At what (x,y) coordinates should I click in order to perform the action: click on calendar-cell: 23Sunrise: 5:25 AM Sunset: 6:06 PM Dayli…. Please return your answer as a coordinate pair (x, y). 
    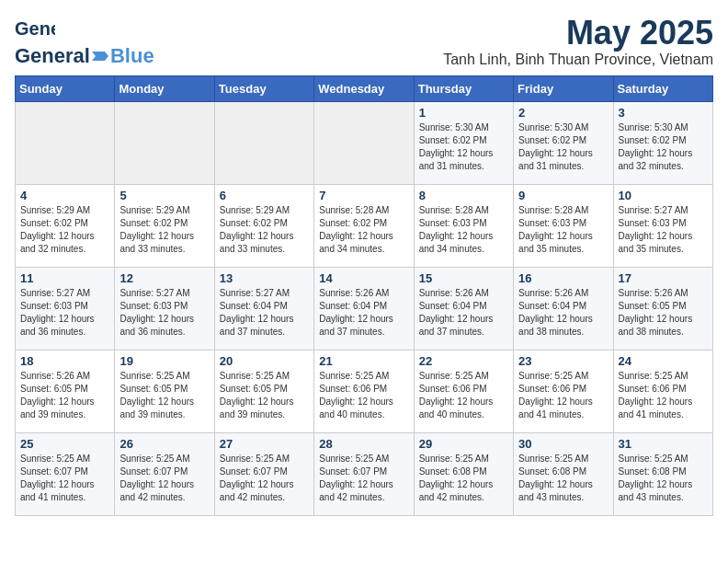
    Looking at the image, I should click on (563, 392).